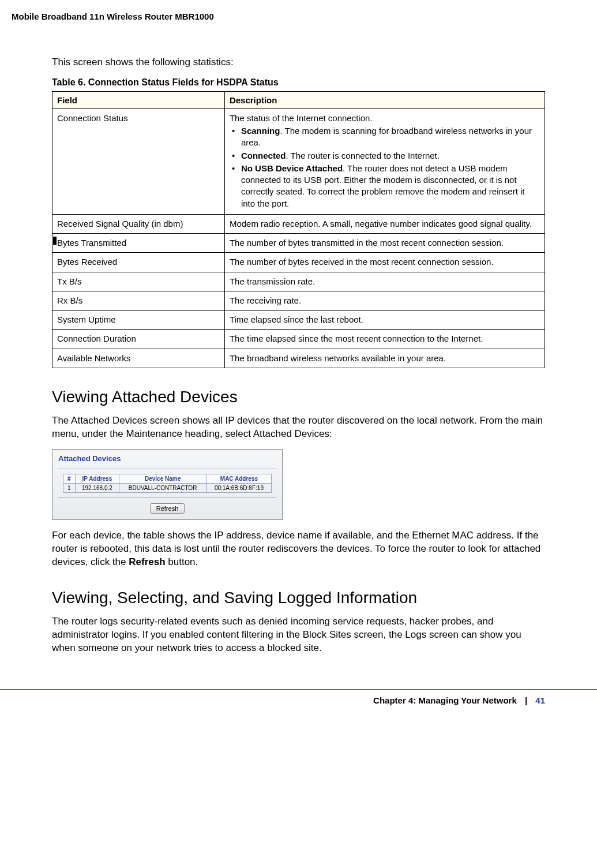  What do you see at coordinates (384, 320) in the screenshot?
I see `desc-cell: Time elapsed since the last reboot.` at bounding box center [384, 320].